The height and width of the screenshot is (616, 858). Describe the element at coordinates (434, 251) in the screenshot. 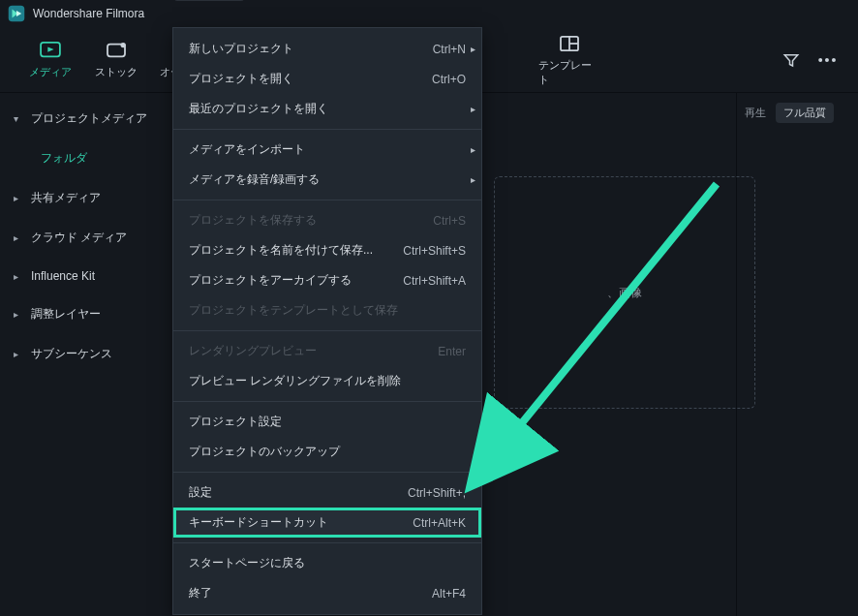

I see `menu-row-shortcut: Ctrl+Shift+S` at that location.